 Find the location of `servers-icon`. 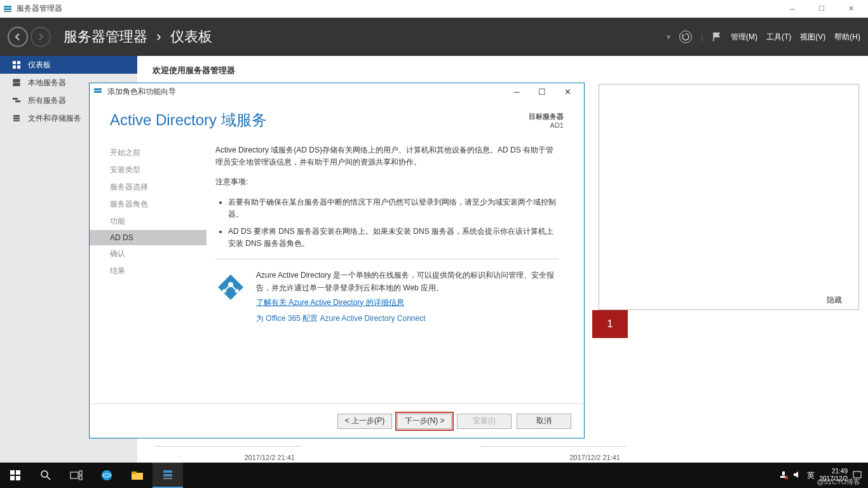

servers-icon is located at coordinates (17, 100).